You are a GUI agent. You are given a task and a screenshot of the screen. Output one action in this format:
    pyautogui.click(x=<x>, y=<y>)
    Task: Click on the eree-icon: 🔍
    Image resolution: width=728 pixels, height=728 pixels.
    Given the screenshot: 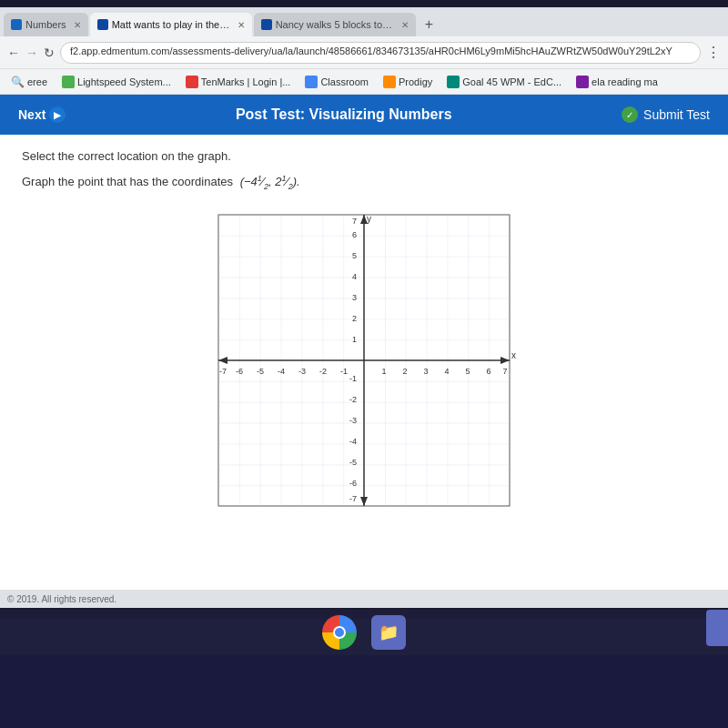 What is the action you would take?
    pyautogui.click(x=18, y=82)
    